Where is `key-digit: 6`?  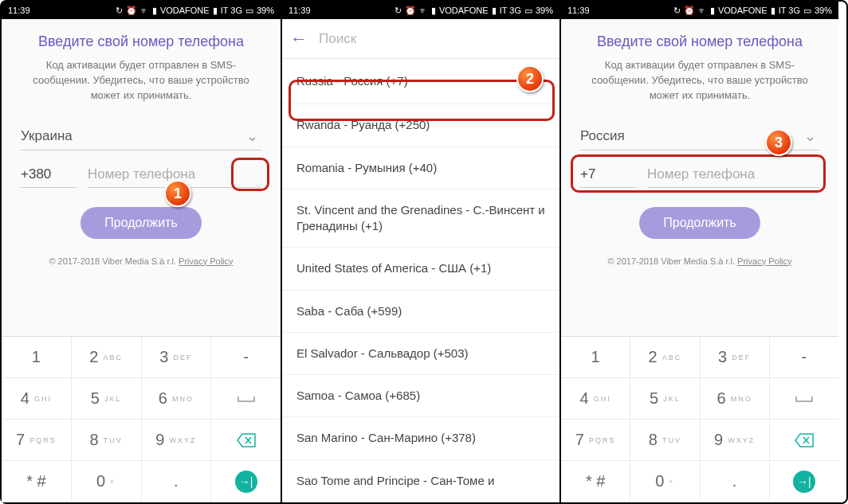 key-digit: 6 is located at coordinates (163, 398).